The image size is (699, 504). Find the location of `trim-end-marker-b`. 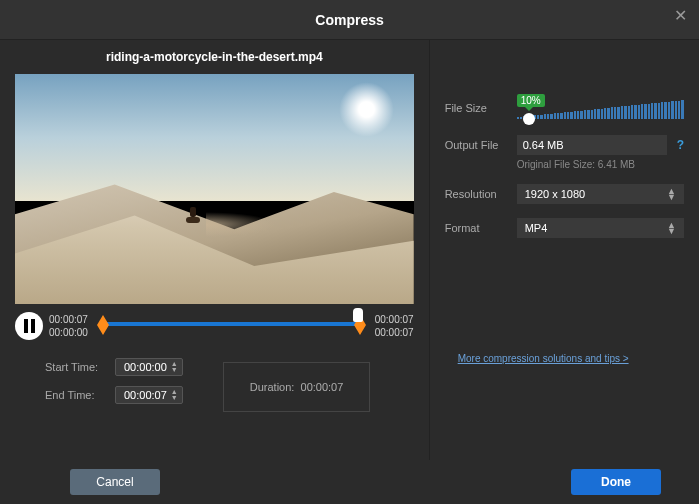

trim-end-marker-b is located at coordinates (360, 330).